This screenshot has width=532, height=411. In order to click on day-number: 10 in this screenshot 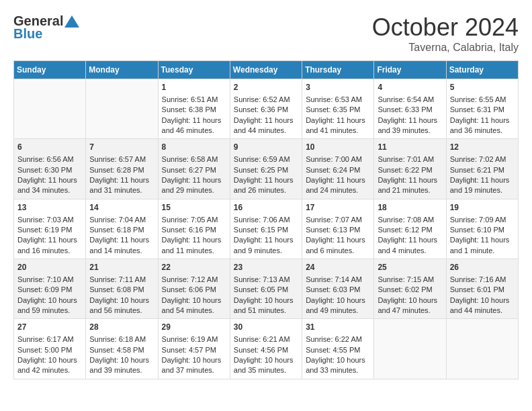, I will do `click(338, 148)`.